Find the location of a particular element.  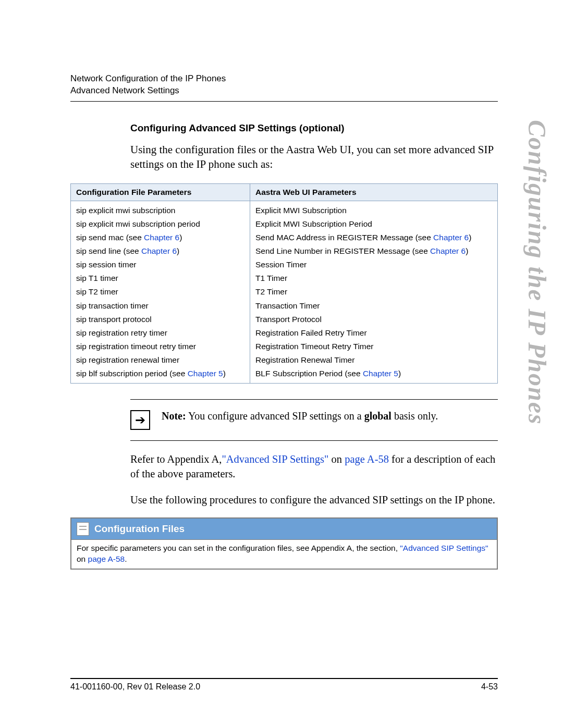

procedure-paragraph: Use the following procedures to configur… is located at coordinates (314, 500).